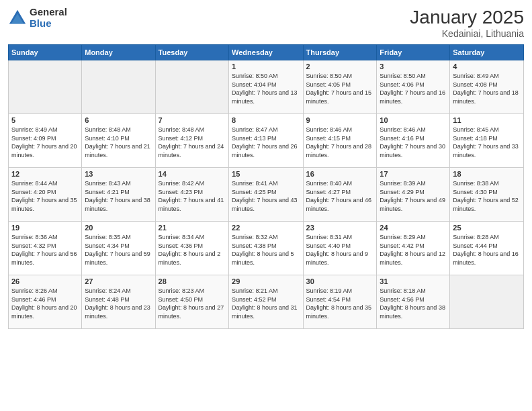 Image resolution: width=532 pixels, height=411 pixels. Describe the element at coordinates (266, 281) in the screenshot. I see `day-number: 29` at that location.